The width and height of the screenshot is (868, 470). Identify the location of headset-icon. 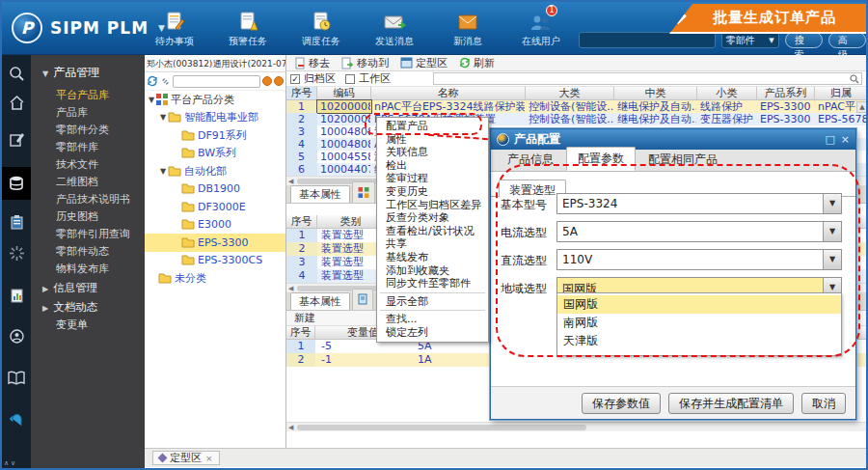
(16, 336).